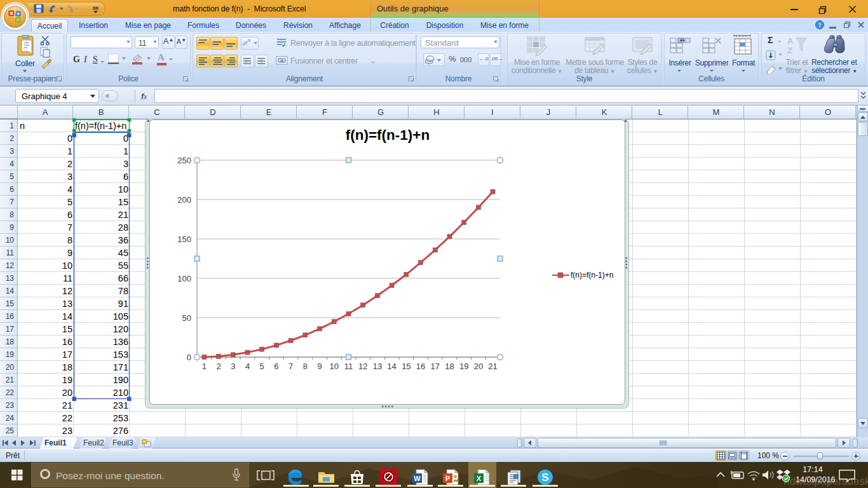  What do you see at coordinates (478, 366) in the screenshot?
I see `svg-text: 20` at bounding box center [478, 366].